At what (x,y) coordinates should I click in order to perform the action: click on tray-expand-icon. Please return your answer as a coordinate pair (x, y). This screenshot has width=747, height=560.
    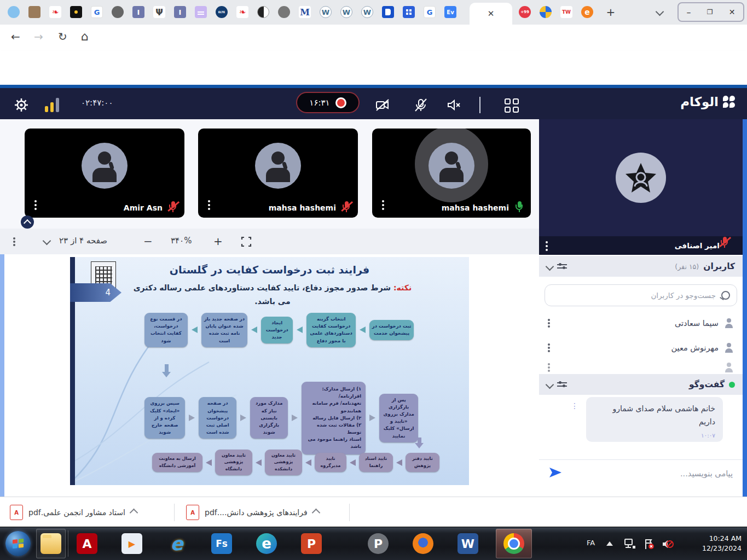
    Looking at the image, I should click on (610, 544).